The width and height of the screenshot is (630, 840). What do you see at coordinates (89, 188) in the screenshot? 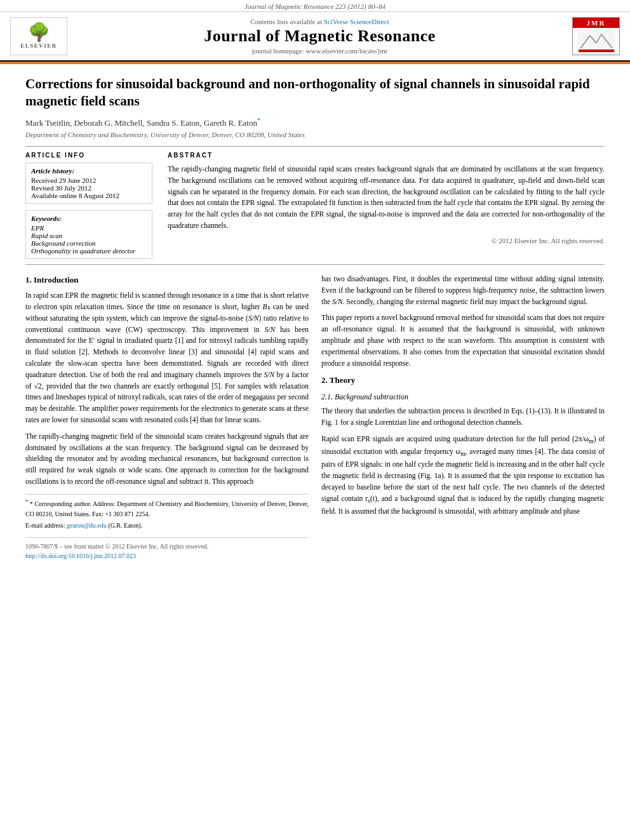
I see `revised-date: Revised 30 July 2012` at bounding box center [89, 188].